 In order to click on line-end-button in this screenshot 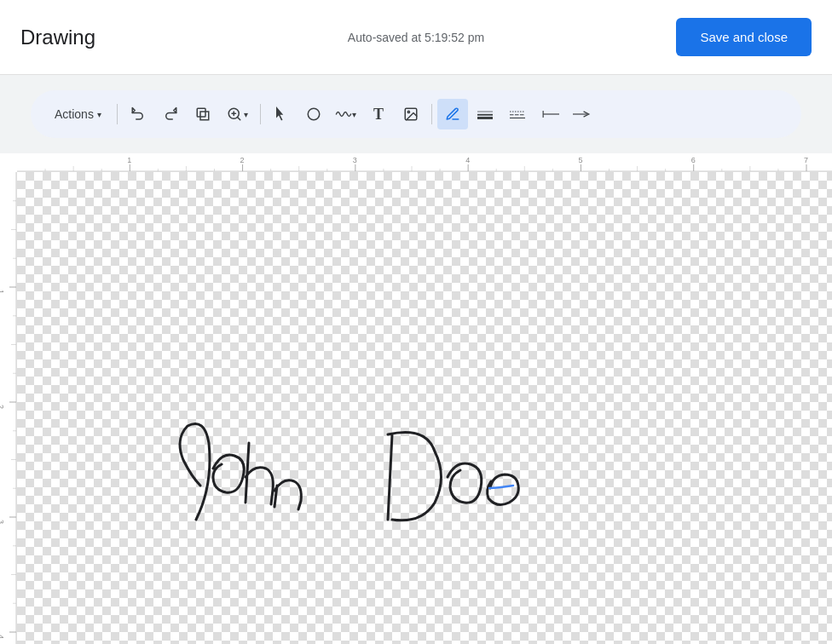, I will do `click(582, 114)`.